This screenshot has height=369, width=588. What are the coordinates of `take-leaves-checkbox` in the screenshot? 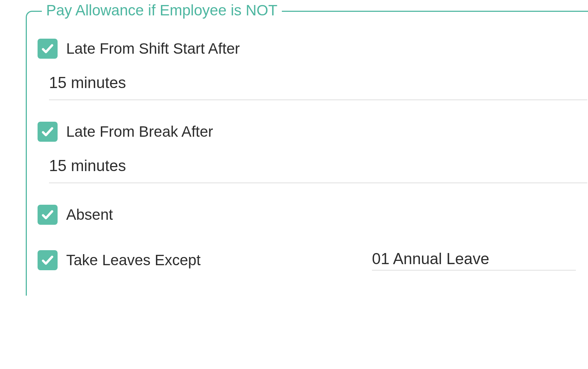 It's located at (48, 260).